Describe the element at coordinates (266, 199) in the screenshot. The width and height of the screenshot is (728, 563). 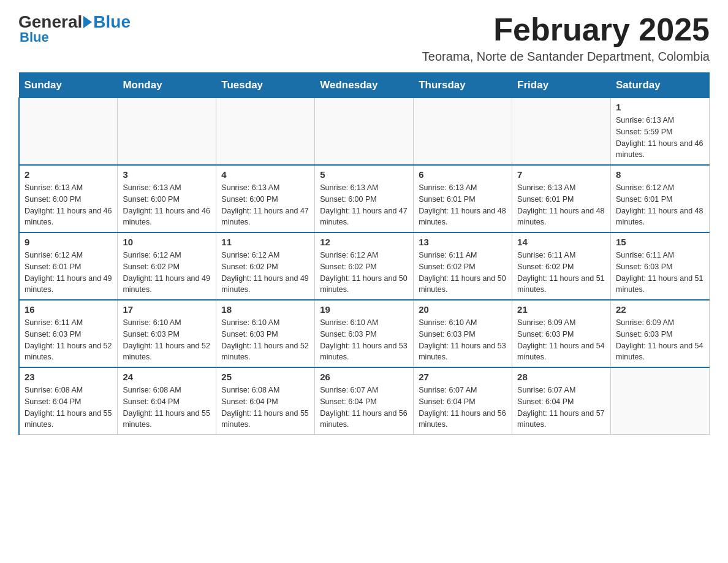
I see `table-row: 4Sunrise: 6:13 AMSunset: 6:00 PMDaylight…` at that location.